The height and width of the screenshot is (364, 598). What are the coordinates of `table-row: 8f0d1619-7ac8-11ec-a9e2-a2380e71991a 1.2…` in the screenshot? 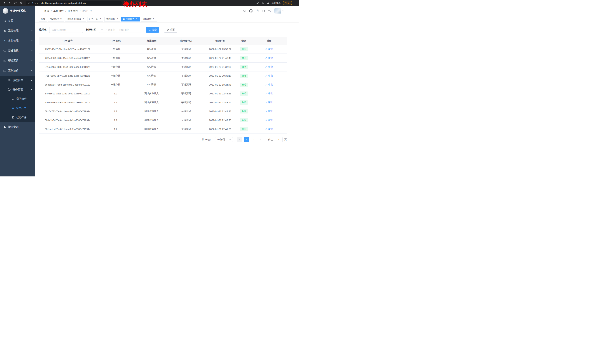 It's located at (163, 94).